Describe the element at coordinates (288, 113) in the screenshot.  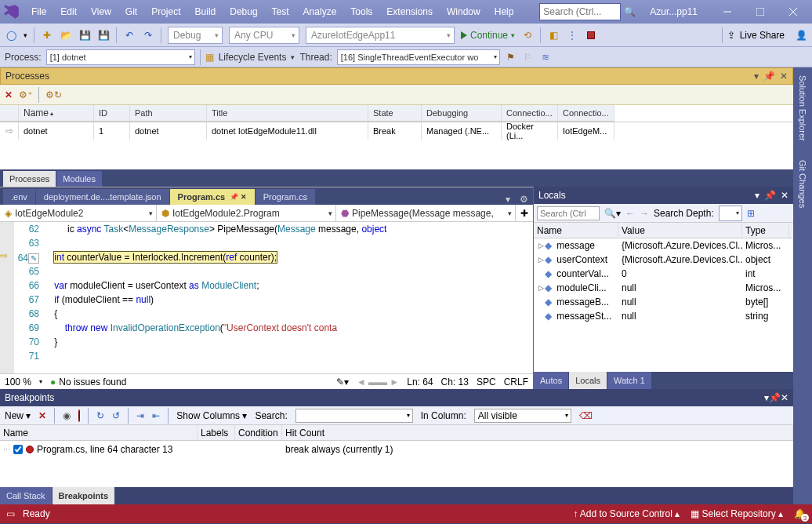
I see `col-title: Title` at that location.